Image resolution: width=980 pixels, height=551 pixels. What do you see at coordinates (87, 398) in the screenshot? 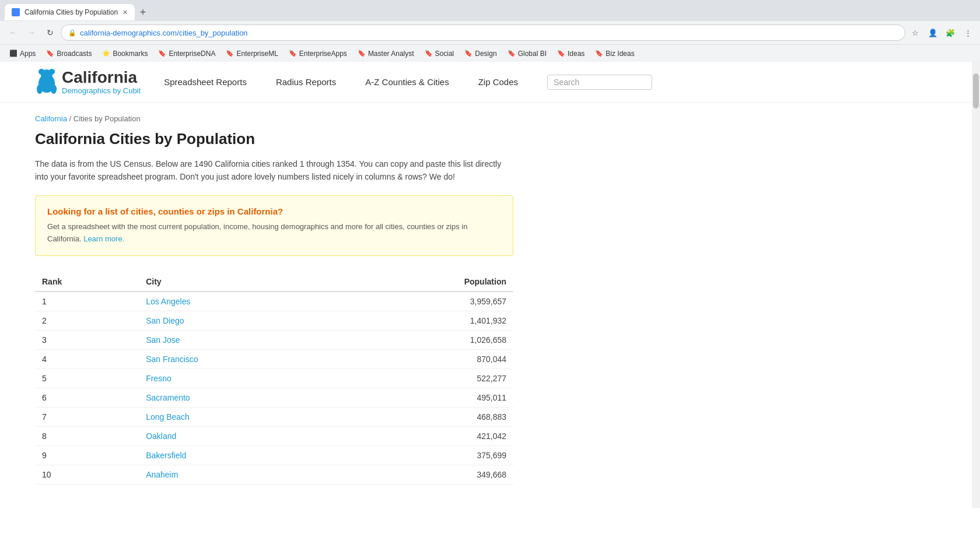
I see `cell-rank: 6` at bounding box center [87, 398].